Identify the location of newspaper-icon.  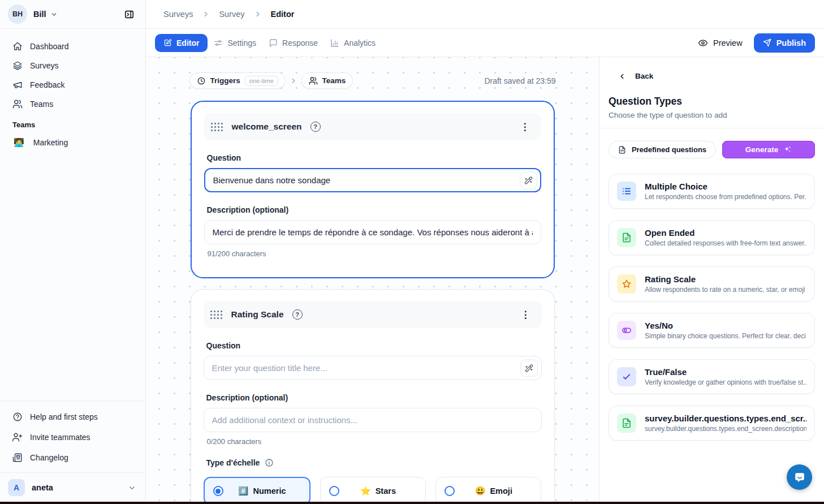
(18, 458).